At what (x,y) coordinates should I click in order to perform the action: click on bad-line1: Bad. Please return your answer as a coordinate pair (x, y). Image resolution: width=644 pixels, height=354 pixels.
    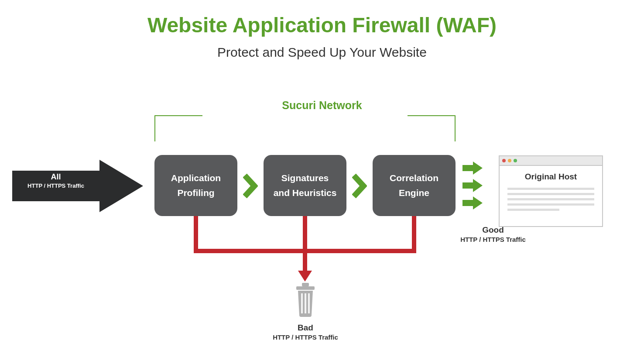
    Looking at the image, I should click on (305, 328).